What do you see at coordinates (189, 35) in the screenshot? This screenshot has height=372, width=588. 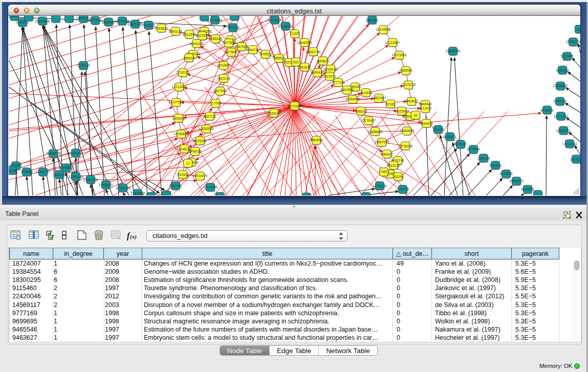 I see `svg-text: 8912954` at bounding box center [189, 35].